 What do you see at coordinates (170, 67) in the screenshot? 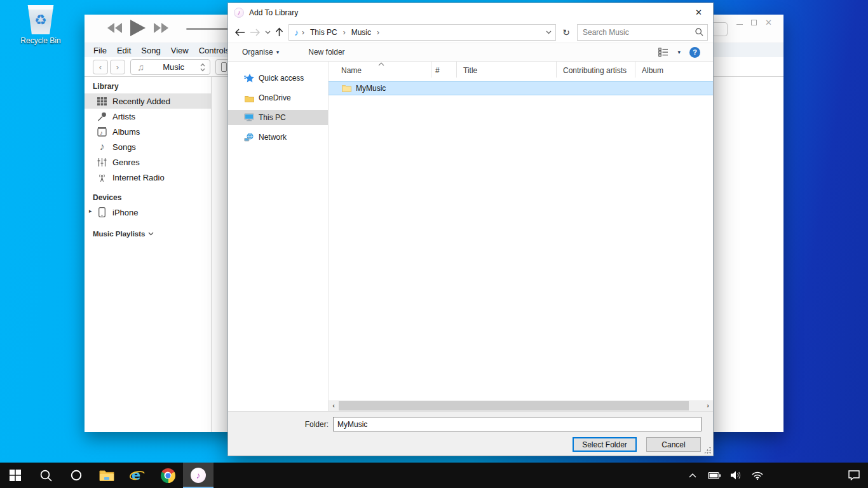
I see `media-kind-dropdown: ♫ Music` at bounding box center [170, 67].